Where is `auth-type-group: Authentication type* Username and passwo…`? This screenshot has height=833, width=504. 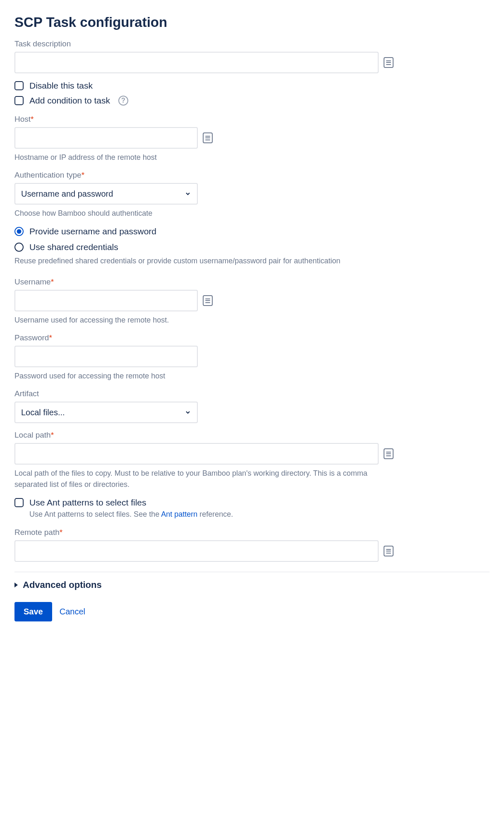 auth-type-group: Authentication type* Username and passwo… is located at coordinates (252, 195).